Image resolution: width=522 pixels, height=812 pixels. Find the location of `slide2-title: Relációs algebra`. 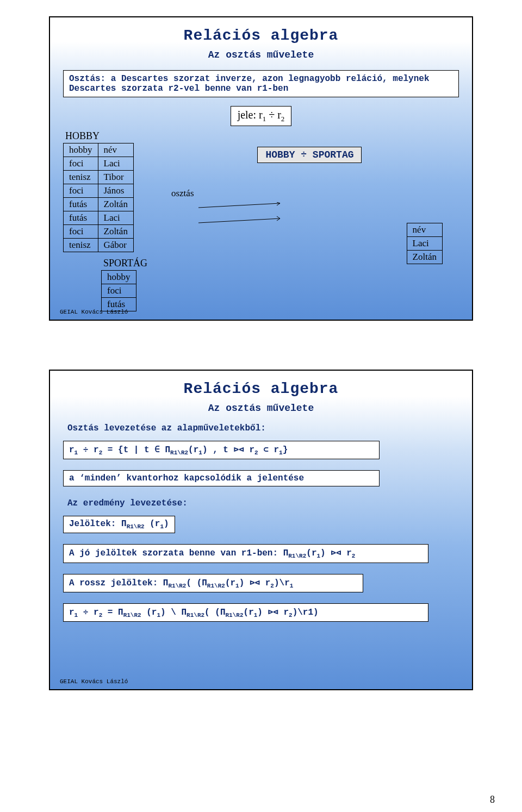

slide2-title: Relációs algebra is located at coordinates (261, 389).